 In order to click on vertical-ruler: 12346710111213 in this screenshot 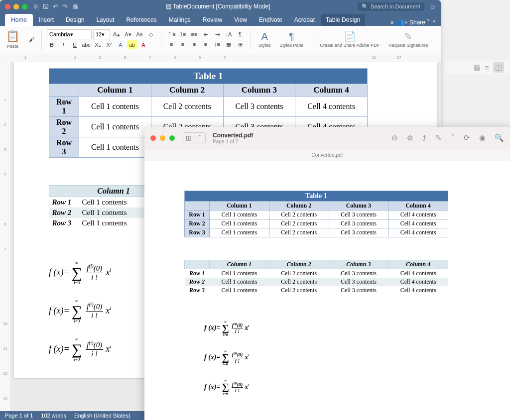, I will do `click(5, 237)`.